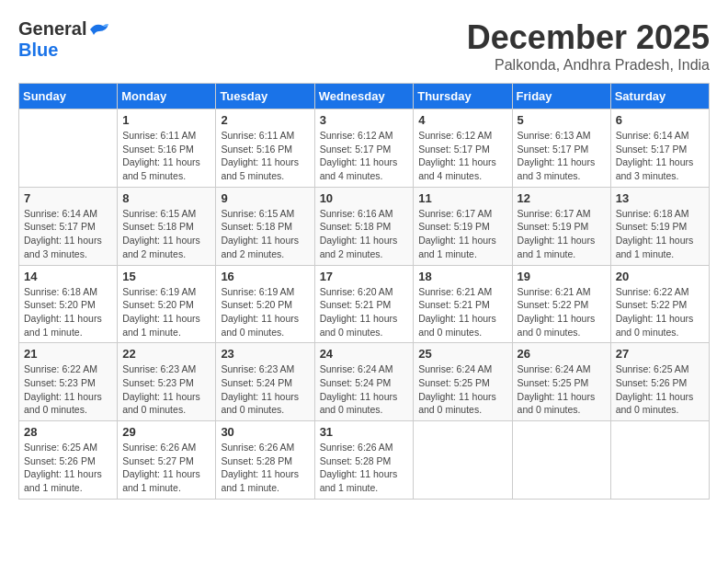 This screenshot has width=728, height=563. What do you see at coordinates (68, 467) in the screenshot?
I see `day-info: Sunrise: 6:25 AM Sunset: 5:26 PM Dayligh…` at bounding box center [68, 467].